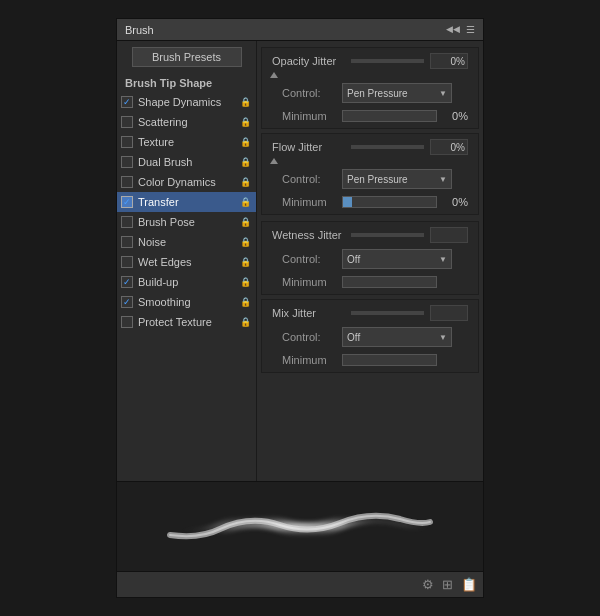 The height and width of the screenshot is (616, 600). I want to click on list-item-noise: Noise 🔒, so click(186, 242).